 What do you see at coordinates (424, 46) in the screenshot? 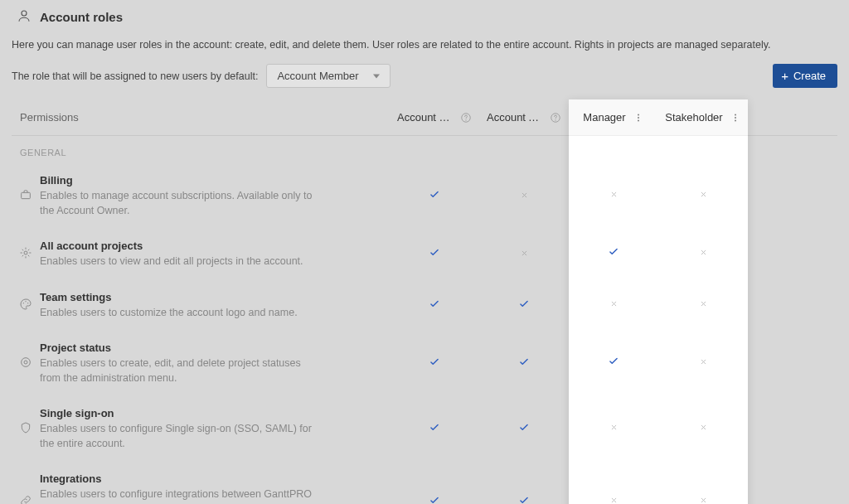
I see `page-description: Here you can manage user roles in the ac…` at bounding box center [424, 46].